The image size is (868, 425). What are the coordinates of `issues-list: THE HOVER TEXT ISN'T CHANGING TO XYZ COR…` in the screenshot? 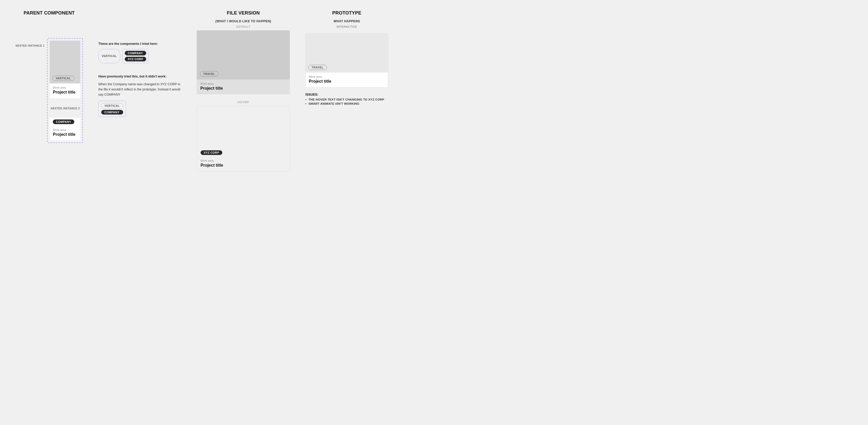 It's located at (347, 102).